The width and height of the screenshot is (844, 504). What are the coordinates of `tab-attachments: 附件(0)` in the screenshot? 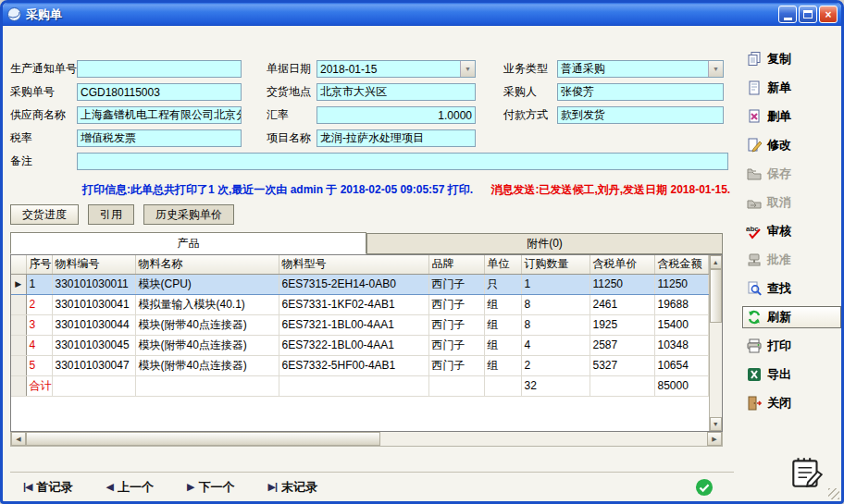 It's located at (544, 244).